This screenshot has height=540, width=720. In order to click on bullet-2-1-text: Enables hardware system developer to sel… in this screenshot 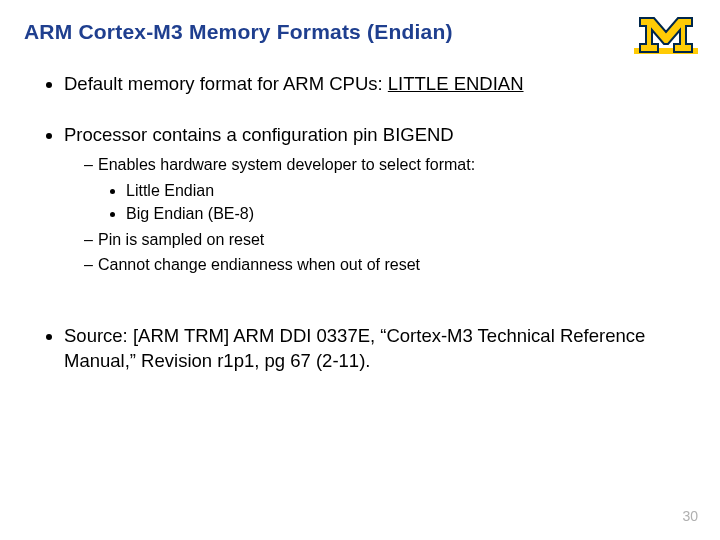, I will do `click(286, 164)`.